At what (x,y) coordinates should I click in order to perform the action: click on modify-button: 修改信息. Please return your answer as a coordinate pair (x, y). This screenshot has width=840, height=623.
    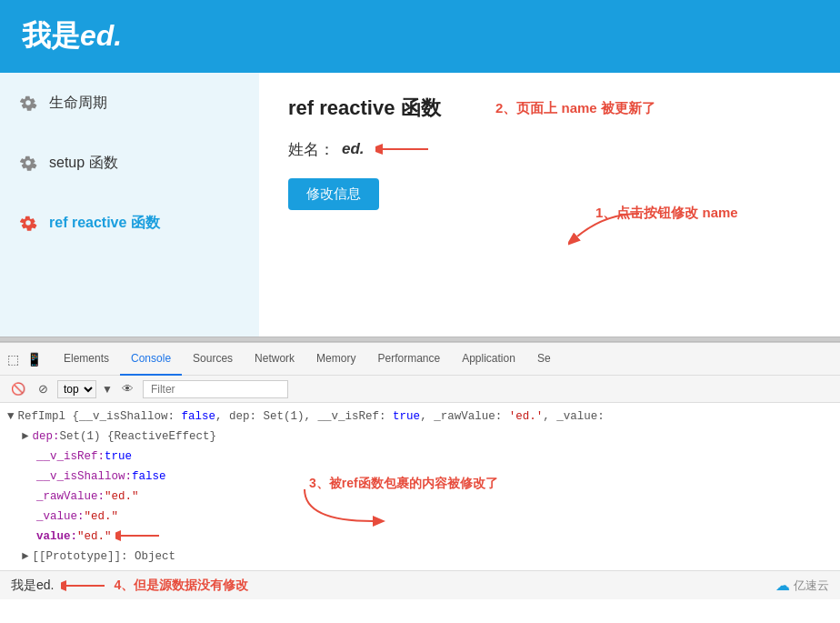
    Looking at the image, I should click on (334, 195).